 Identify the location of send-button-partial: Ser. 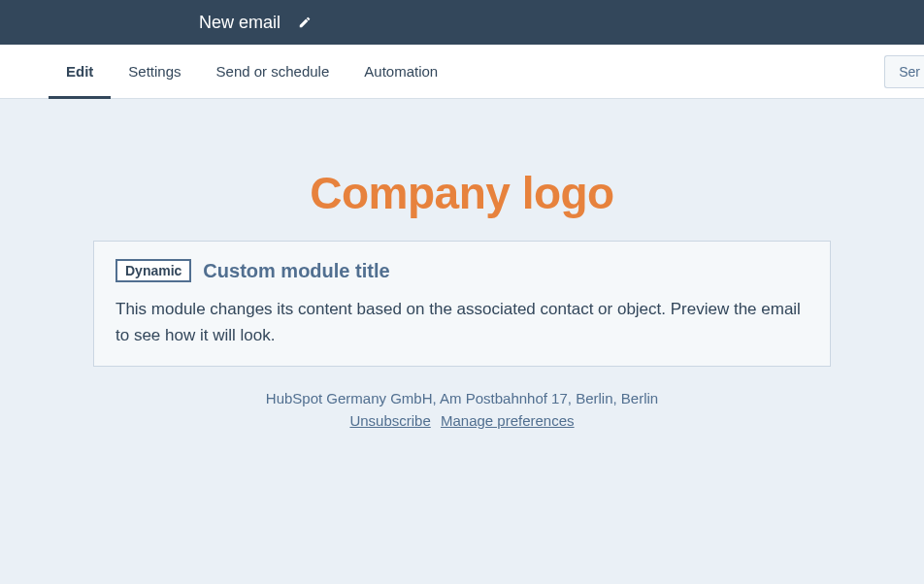
(905, 72).